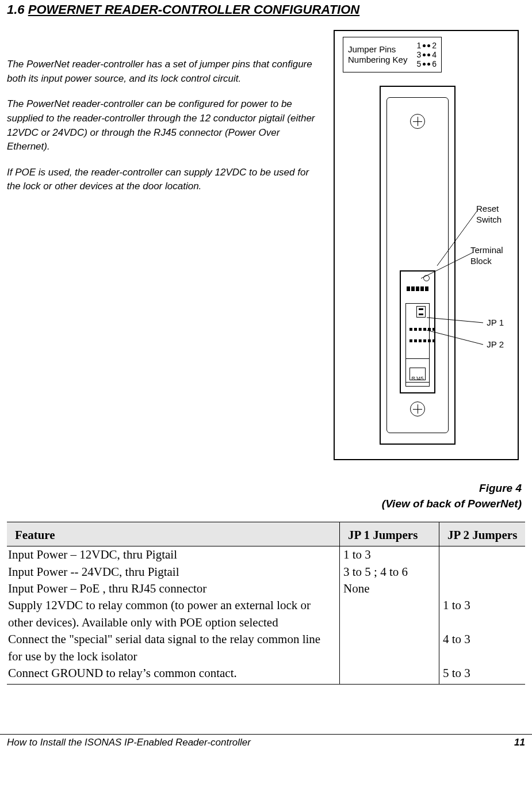  I want to click on reset-switch-icon, so click(427, 278).